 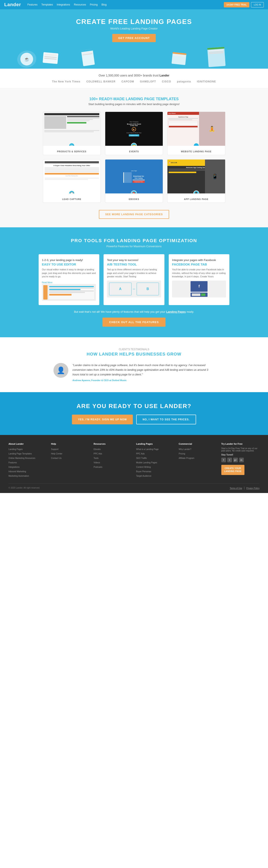 I want to click on ab-box-a: A, so click(x=120, y=289).